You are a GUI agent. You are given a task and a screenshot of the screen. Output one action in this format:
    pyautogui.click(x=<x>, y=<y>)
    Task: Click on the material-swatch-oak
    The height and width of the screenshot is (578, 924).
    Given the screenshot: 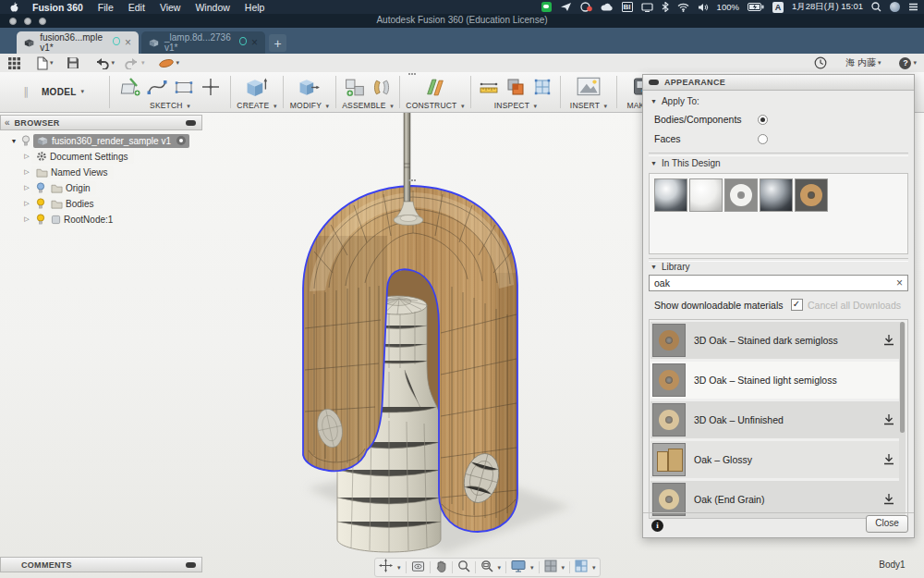 What is the action you would take?
    pyautogui.click(x=811, y=195)
    